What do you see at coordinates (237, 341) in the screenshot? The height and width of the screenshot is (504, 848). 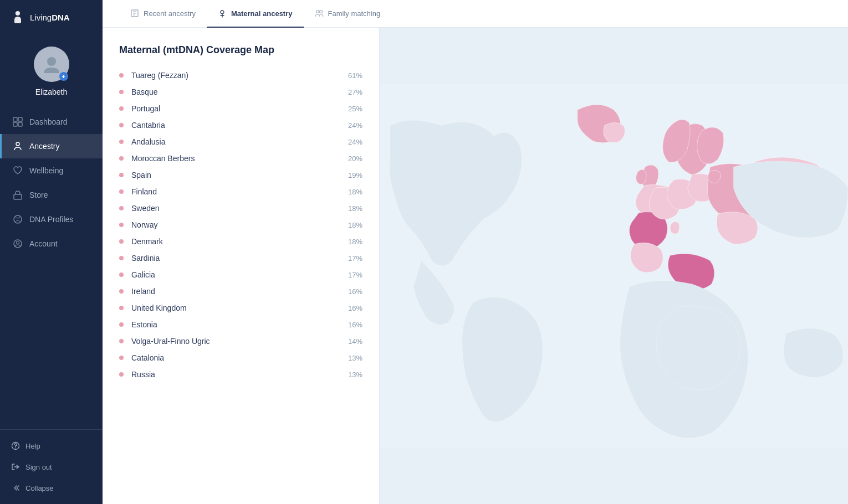 I see `coverage-name: Volga-Ural-Finno Ugric` at bounding box center [237, 341].